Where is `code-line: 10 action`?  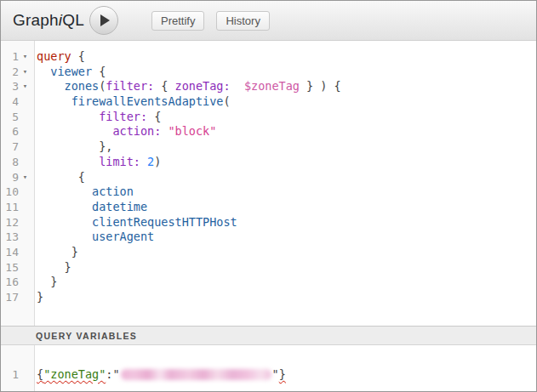 code-line: 10 action is located at coordinates (269, 192).